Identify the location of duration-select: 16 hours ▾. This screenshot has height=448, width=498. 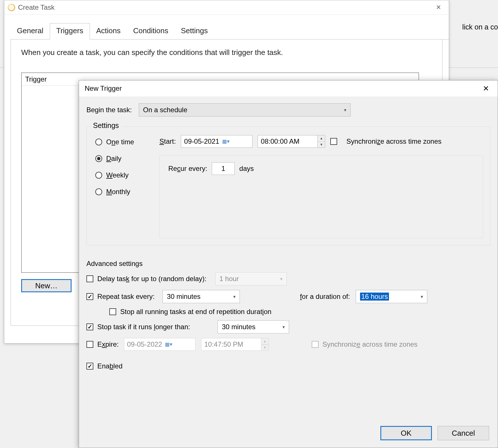
(392, 297).